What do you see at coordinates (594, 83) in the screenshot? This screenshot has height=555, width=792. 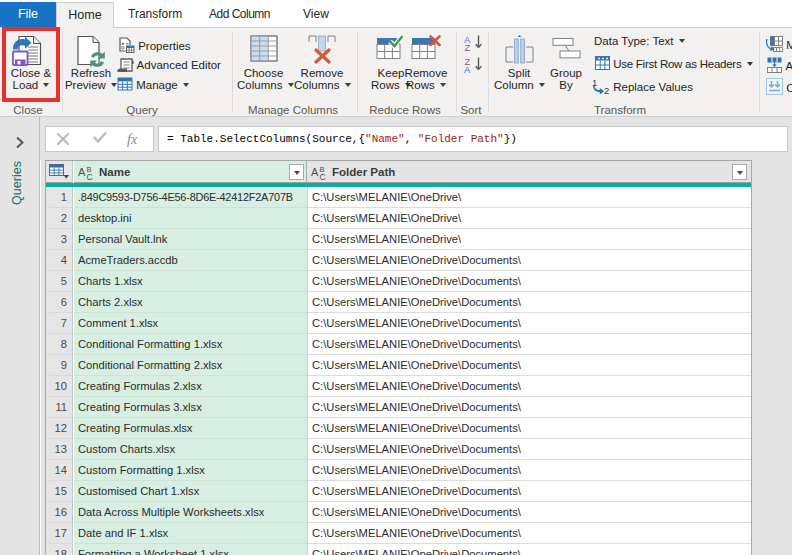 I see `svg-text: 1` at bounding box center [594, 83].